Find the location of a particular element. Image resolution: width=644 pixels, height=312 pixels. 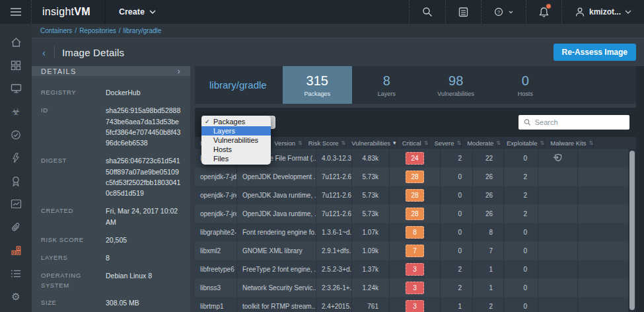

help-icon: ? is located at coordinates (503, 12).